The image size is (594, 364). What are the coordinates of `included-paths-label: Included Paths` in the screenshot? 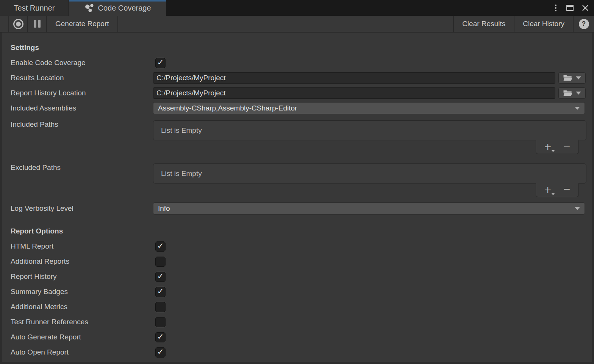 It's located at (82, 122).